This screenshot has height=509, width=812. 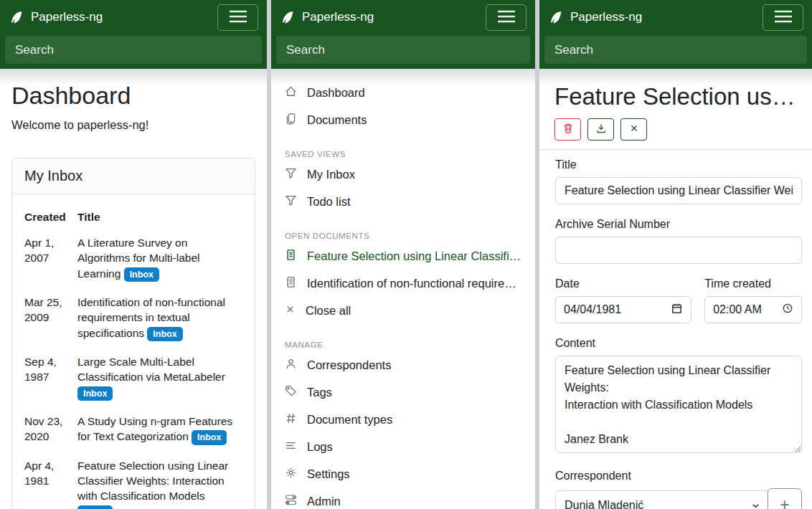 What do you see at coordinates (415, 257) in the screenshot?
I see `nav-item-label: Feature Selection using Linear Classifie…` at bounding box center [415, 257].